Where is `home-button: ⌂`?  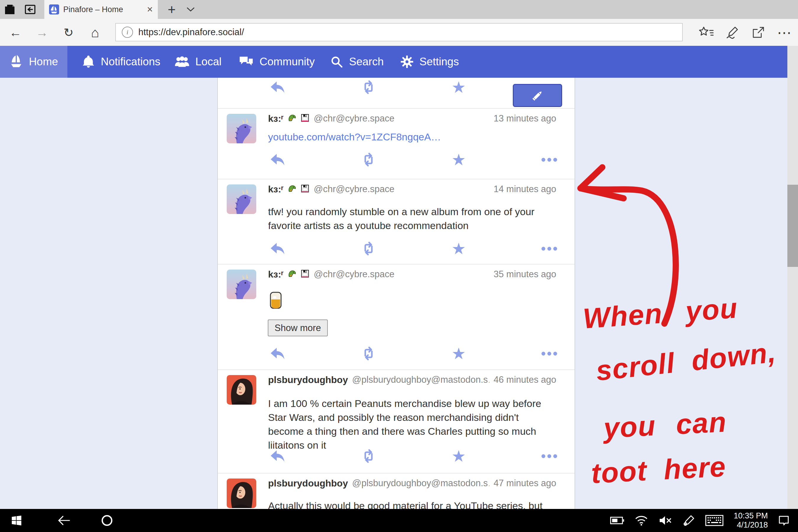
home-button: ⌂ is located at coordinates (95, 33).